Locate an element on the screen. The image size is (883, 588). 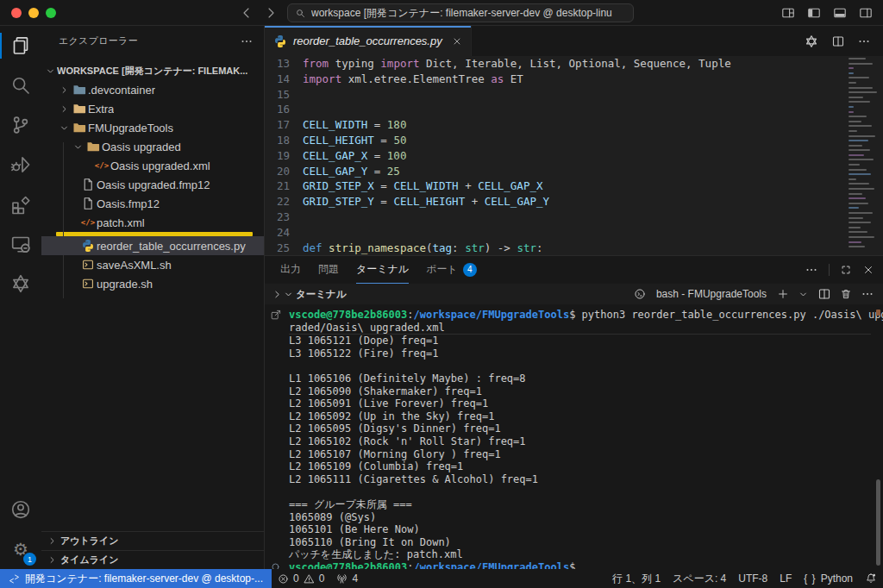
problems-status: 0 0 is located at coordinates (301, 579).